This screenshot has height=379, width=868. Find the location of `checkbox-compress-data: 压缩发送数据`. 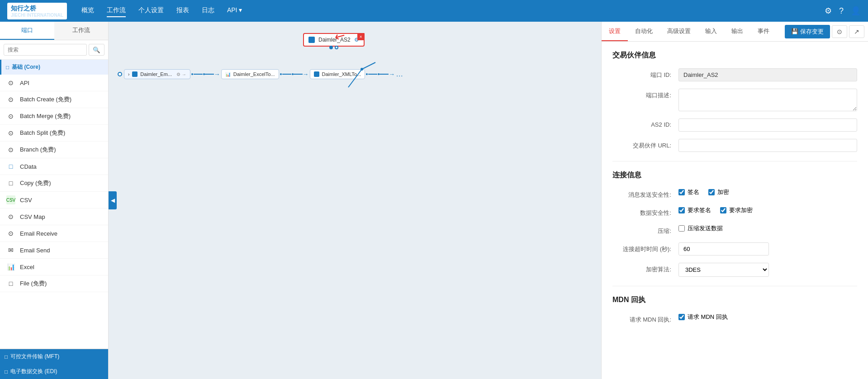

checkbox-compress-data: 压缩发送数据 is located at coordinates (701, 228).